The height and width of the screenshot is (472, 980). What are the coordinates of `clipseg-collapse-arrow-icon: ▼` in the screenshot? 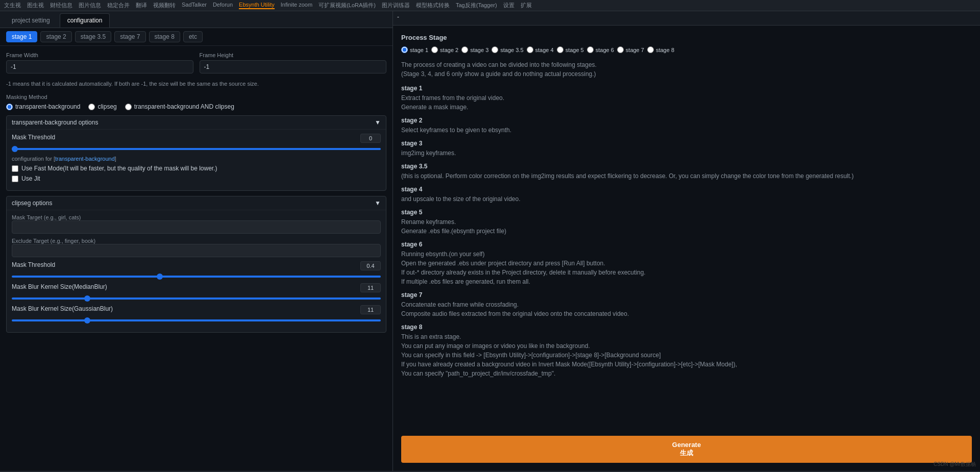 It's located at (378, 203).